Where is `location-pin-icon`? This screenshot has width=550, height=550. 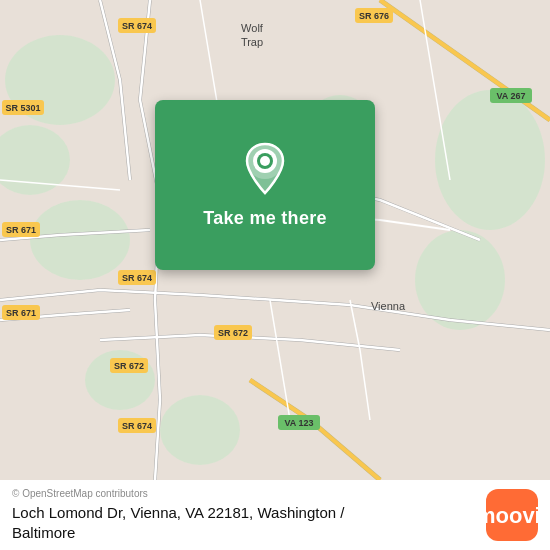
location-pin-icon is located at coordinates (265, 169).